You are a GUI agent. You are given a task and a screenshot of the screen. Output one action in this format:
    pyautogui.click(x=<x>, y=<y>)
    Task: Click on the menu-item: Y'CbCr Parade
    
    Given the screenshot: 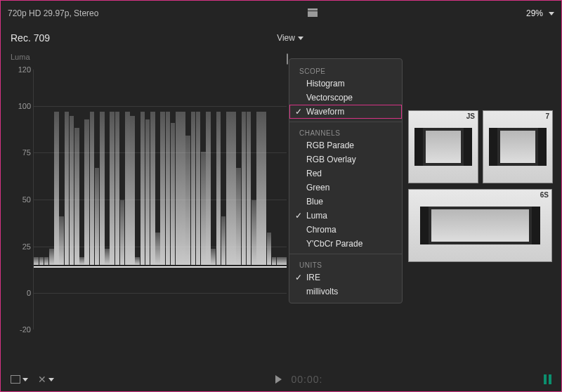 What is the action you would take?
    pyautogui.click(x=346, y=244)
    